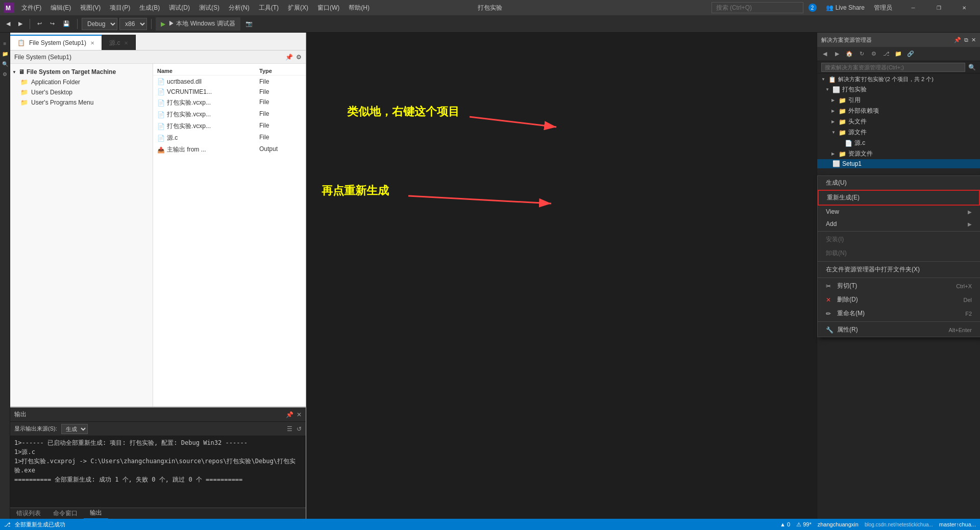 The width and height of the screenshot is (980, 530). What do you see at coordinates (757, 8) in the screenshot?
I see `search-input` at bounding box center [757, 8].